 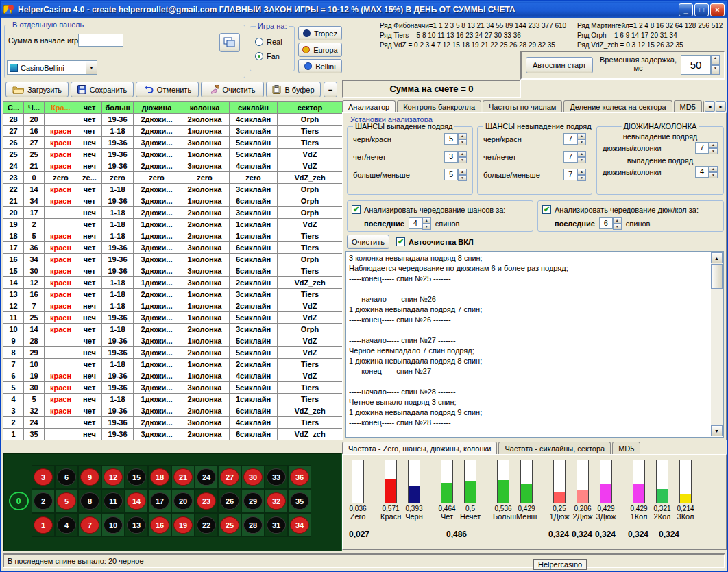 What do you see at coordinates (716, 64) in the screenshot?
I see `delay-spinner: ▲▼` at bounding box center [716, 64].